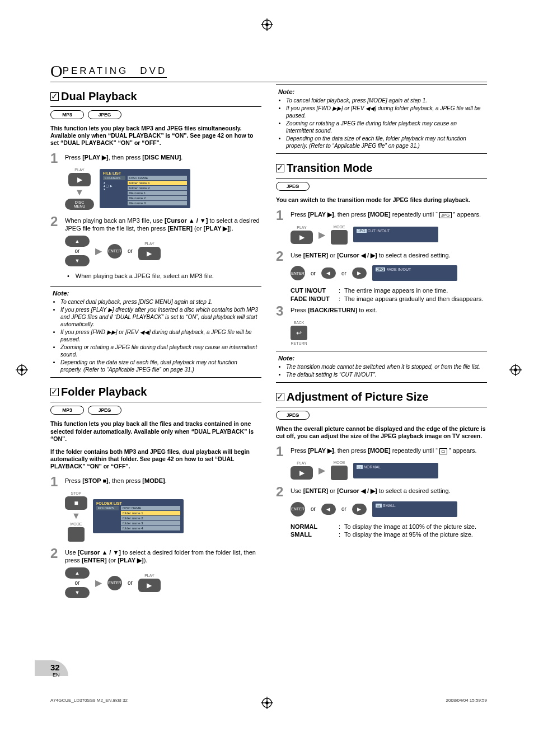 The height and width of the screenshot is (756, 534). What do you see at coordinates (382, 367) in the screenshot?
I see `note-box-transition: Note: The transition mode cannot be swit…` at bounding box center [382, 367].